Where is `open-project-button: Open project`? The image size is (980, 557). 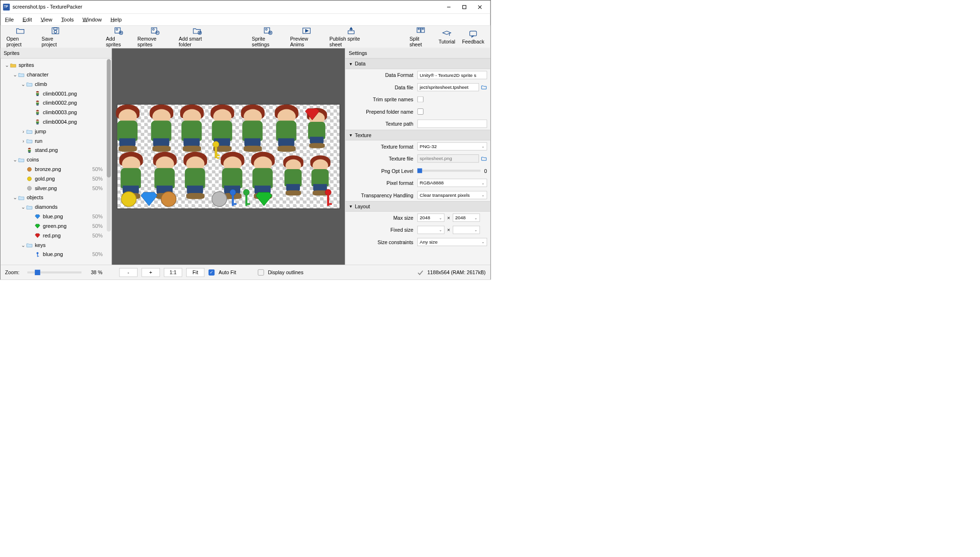
open-project-button: Open project is located at coordinates (21, 37).